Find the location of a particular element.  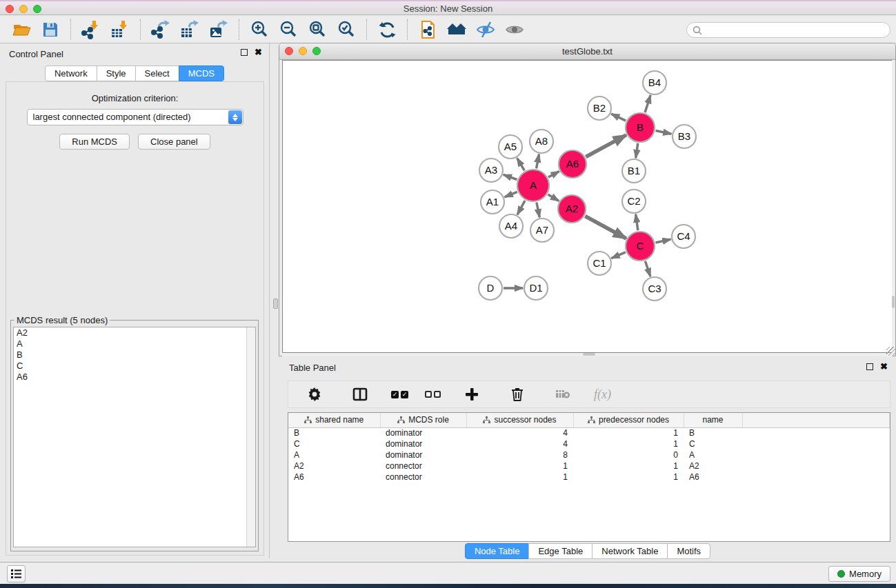

graph-node-A: A is located at coordinates (533, 185).